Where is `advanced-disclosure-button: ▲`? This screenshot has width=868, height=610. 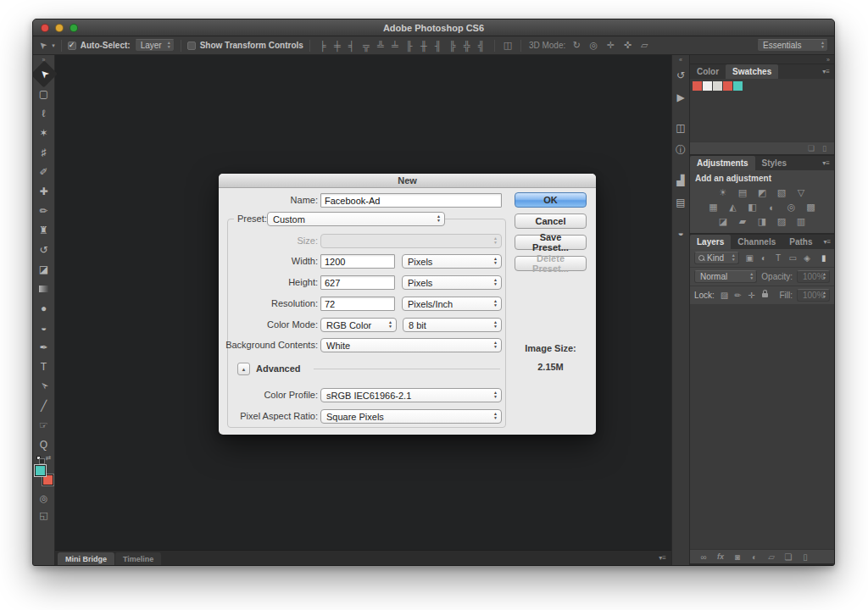 advanced-disclosure-button: ▲ is located at coordinates (244, 369).